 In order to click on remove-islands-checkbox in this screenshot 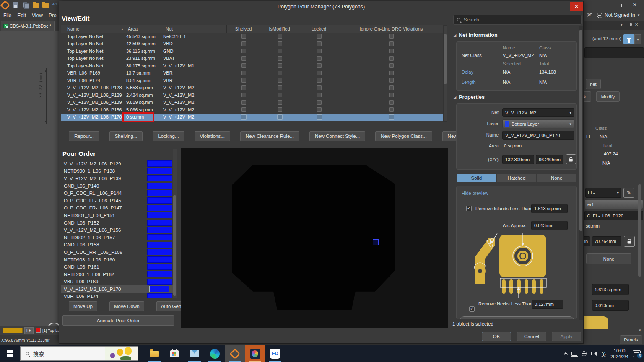, I will do `click(469, 209)`.